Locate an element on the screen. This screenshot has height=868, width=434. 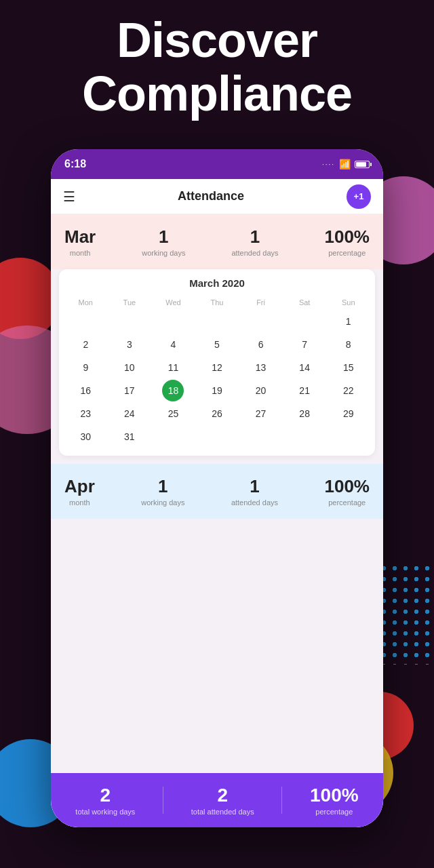
april-working-value: 1 is located at coordinates (163, 487).